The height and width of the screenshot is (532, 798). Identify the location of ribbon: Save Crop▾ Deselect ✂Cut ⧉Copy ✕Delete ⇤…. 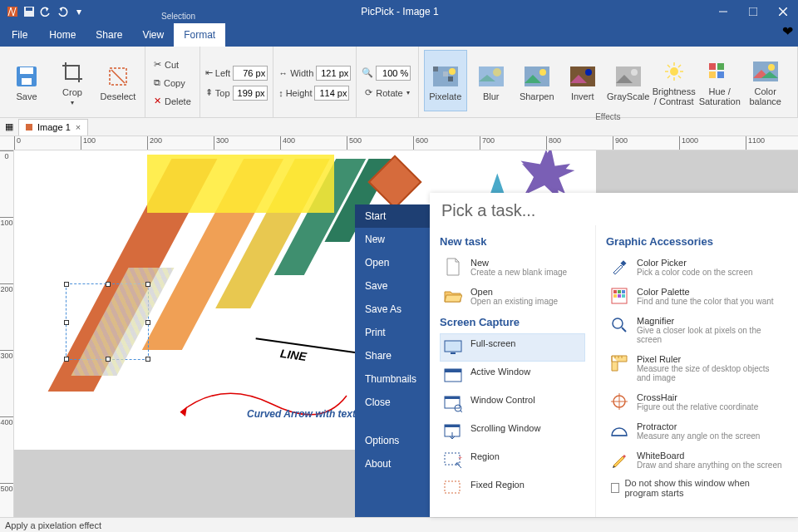
(399, 82).